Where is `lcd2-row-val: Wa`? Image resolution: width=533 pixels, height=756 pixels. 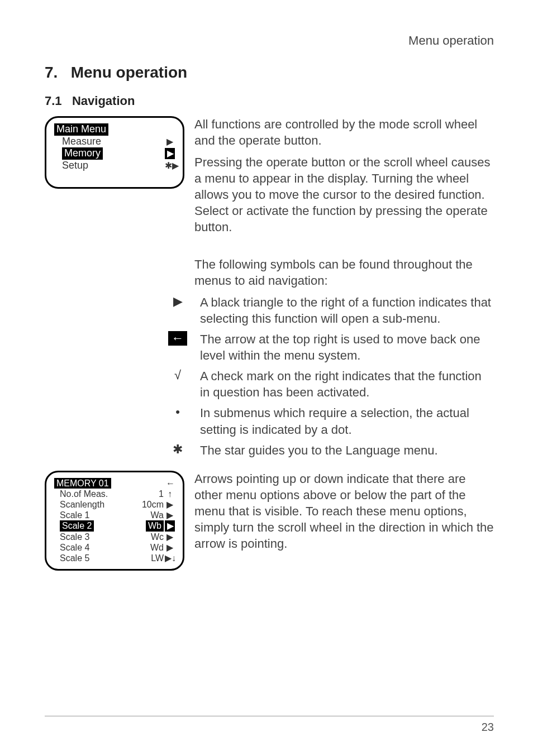 lcd2-row-val: Wa is located at coordinates (158, 515).